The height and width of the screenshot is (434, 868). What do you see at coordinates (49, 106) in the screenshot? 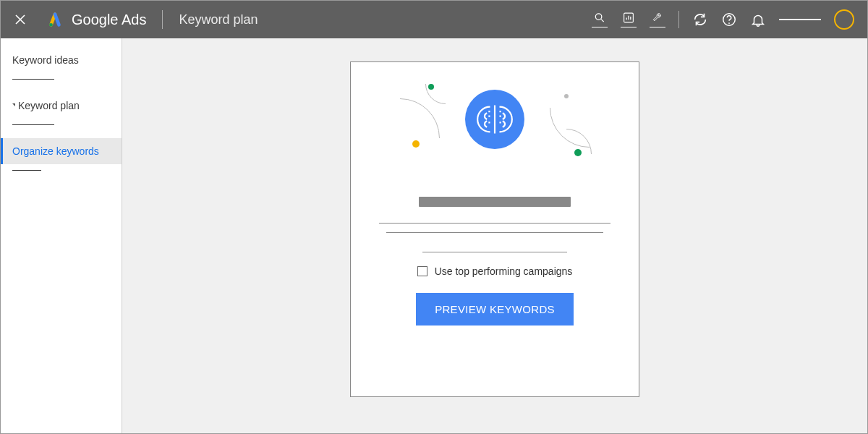
I see `sidebar-item-label: Keyword plan` at bounding box center [49, 106].